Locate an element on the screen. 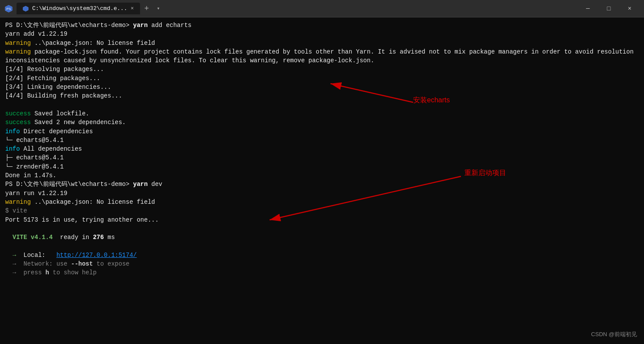  terminal-line: └─ zrender@5.4.1 is located at coordinates (322, 167).